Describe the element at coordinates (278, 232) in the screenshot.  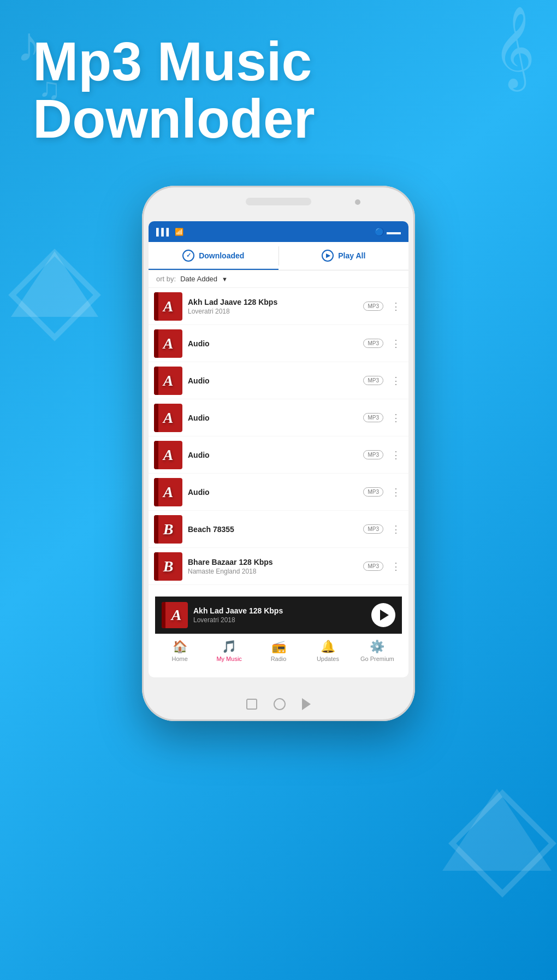
I see `status-bar: ▌▌▌ 📶 🔵 ▬▬` at that location.